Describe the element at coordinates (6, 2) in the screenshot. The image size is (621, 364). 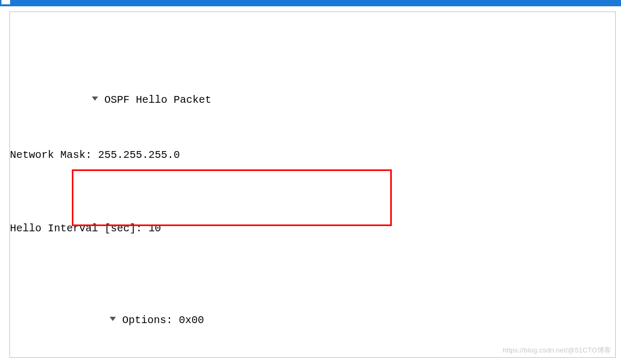
I see `wireshark-icon` at that location.